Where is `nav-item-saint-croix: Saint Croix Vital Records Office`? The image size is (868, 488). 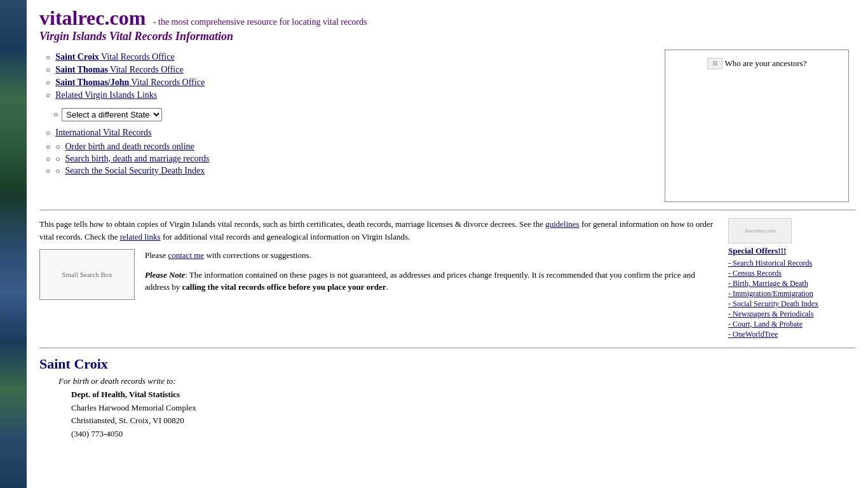 nav-item-saint-croix: Saint Croix Vital Records Office is located at coordinates (349, 57).